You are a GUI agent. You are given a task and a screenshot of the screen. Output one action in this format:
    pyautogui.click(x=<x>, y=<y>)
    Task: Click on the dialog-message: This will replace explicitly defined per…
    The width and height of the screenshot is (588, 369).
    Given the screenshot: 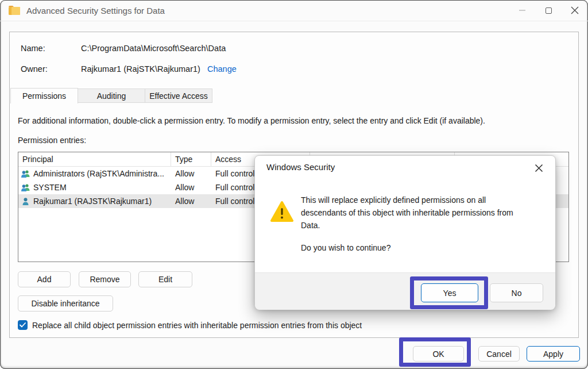 What is the action you would take?
    pyautogui.click(x=427, y=213)
    